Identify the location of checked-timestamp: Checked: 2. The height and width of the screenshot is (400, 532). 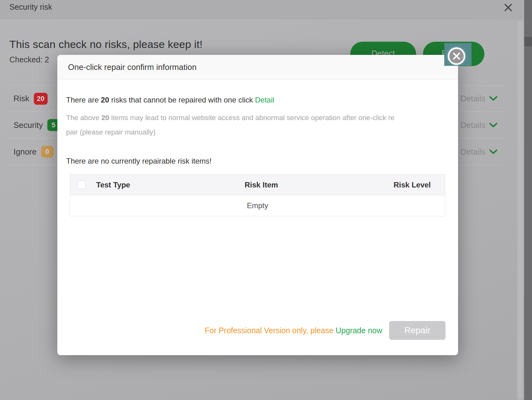
(29, 60).